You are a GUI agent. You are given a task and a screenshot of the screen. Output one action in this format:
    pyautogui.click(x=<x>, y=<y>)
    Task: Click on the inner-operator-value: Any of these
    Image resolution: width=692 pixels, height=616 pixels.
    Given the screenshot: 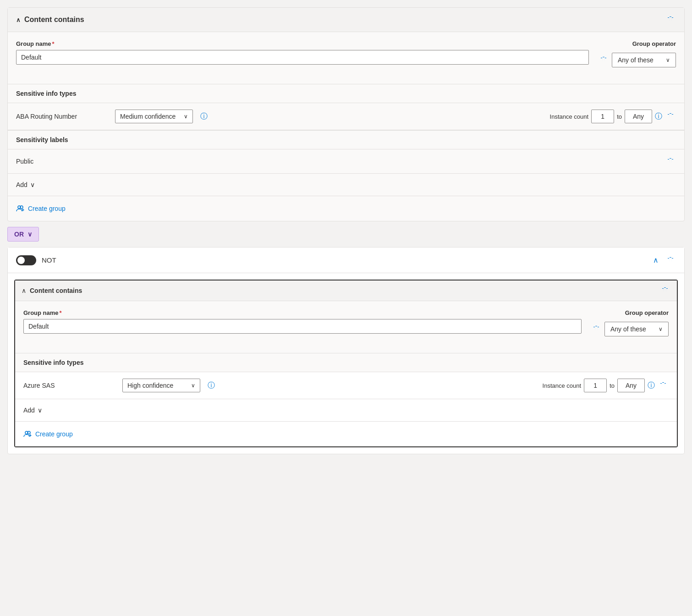 What is the action you would take?
    pyautogui.click(x=628, y=329)
    